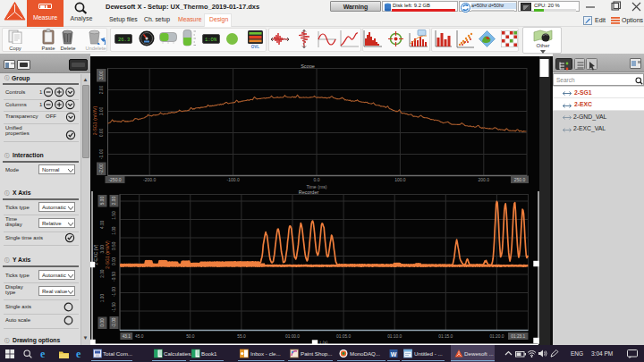  What do you see at coordinates (101, 75) in the screenshot?
I see `svg-text: 3.00` at bounding box center [101, 75].